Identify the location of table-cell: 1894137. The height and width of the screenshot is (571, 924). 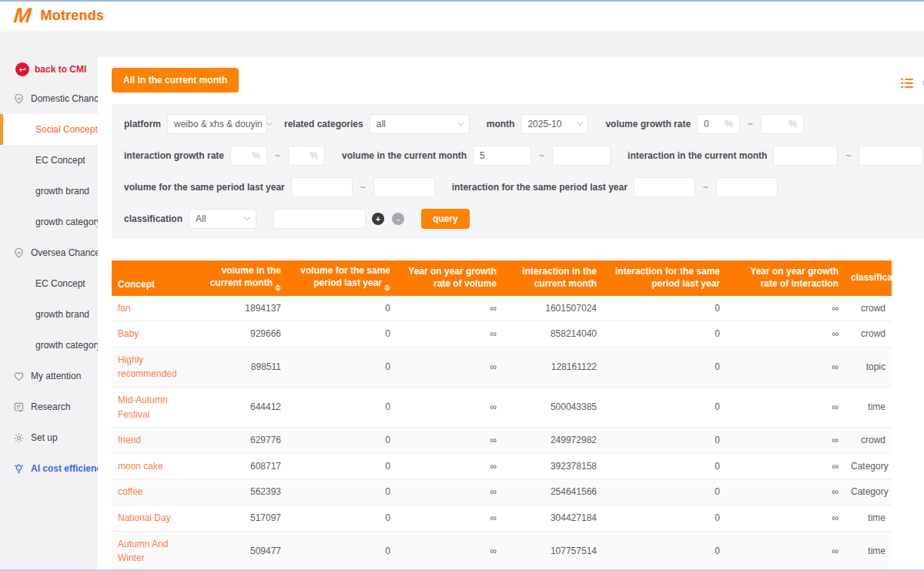
(245, 308).